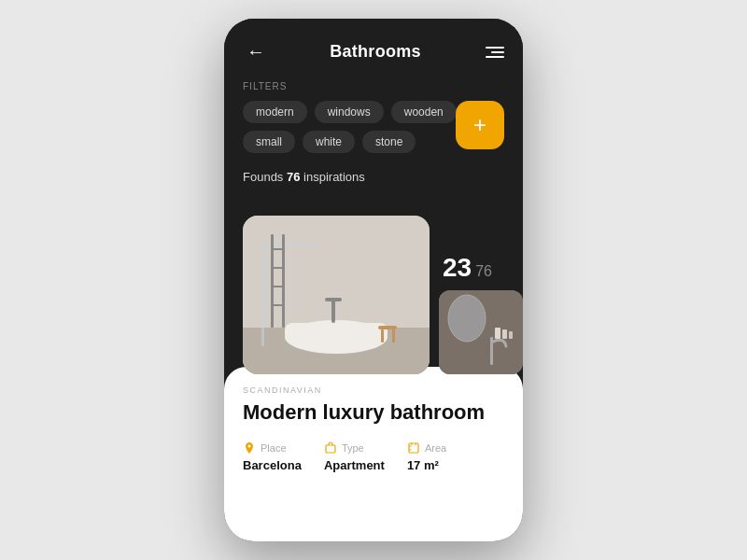  What do you see at coordinates (332, 177) in the screenshot?
I see `found-suffix: inspirations` at bounding box center [332, 177].